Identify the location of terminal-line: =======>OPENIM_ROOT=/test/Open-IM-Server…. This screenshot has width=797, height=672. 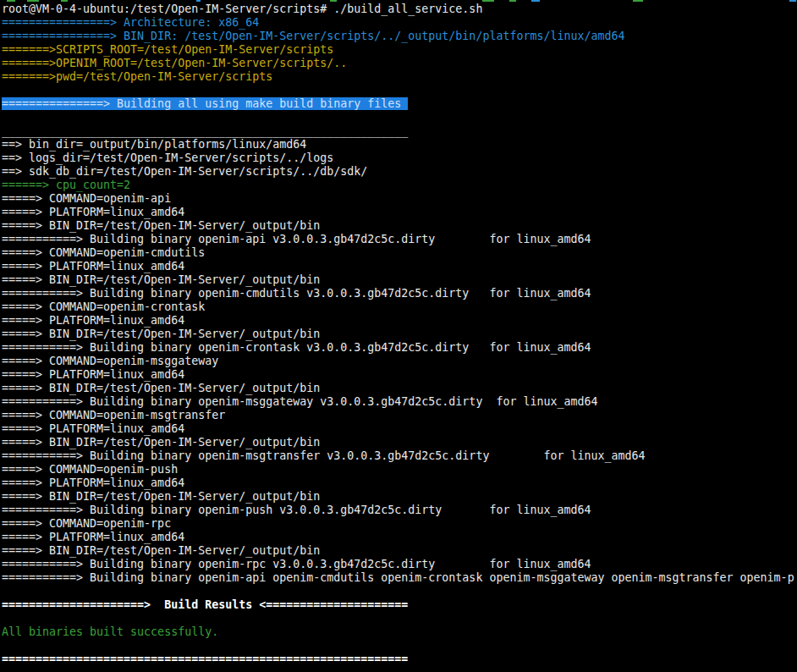
(399, 63).